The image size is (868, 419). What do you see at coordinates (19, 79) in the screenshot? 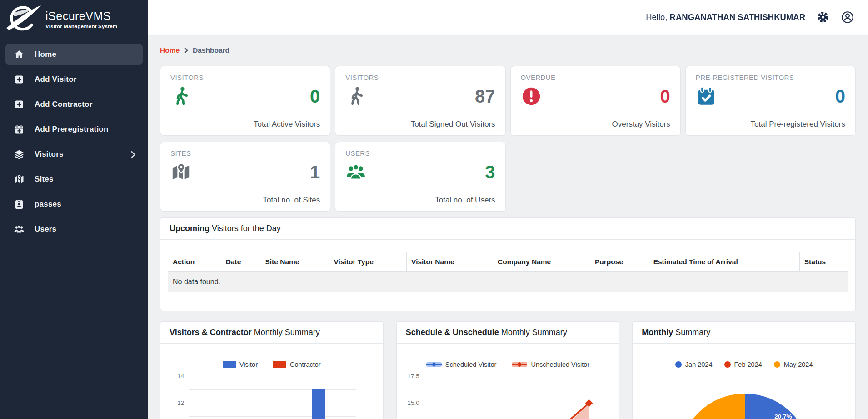
I see `square-plus-icon` at bounding box center [19, 79].